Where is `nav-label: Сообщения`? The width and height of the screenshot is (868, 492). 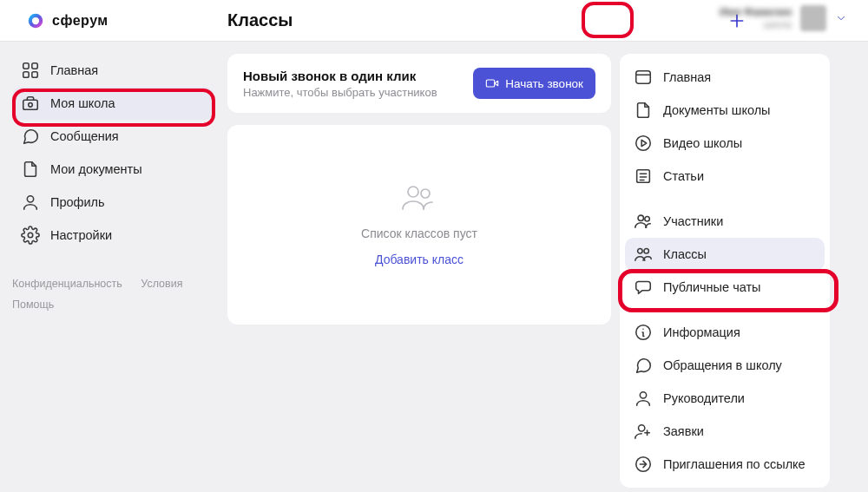
nav-label: Сообщения is located at coordinates (85, 136).